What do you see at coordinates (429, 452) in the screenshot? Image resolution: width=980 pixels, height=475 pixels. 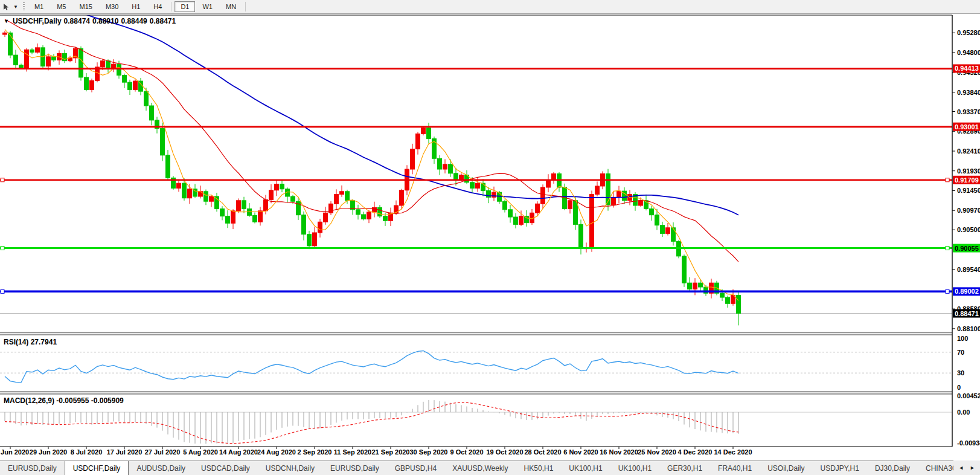 I see `x-axis-label: 30 Sep 2020` at bounding box center [429, 452].